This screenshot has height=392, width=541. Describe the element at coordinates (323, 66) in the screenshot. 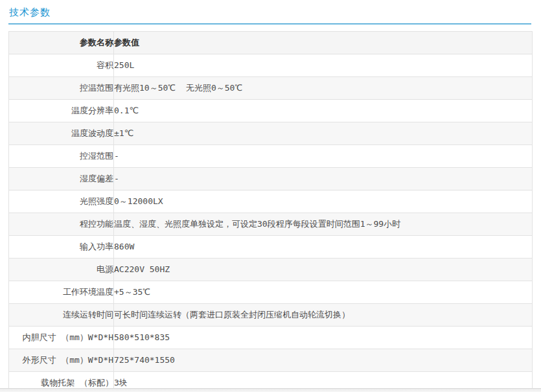

I see `param-value-cell: 250L` at that location.